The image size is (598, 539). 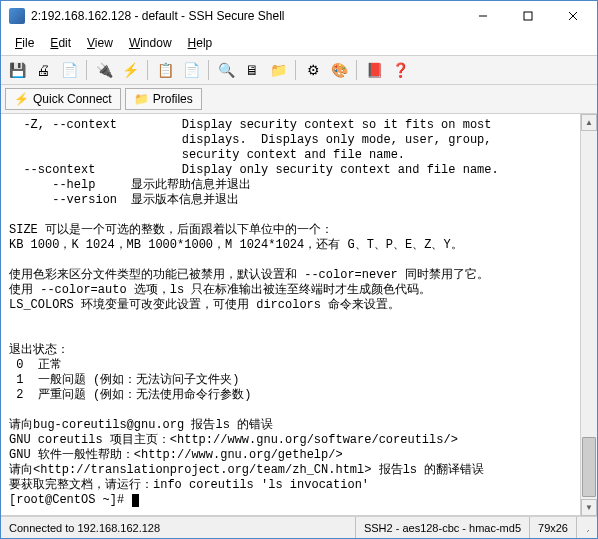 What do you see at coordinates (17, 16) in the screenshot?
I see `app-icon` at bounding box center [17, 16].